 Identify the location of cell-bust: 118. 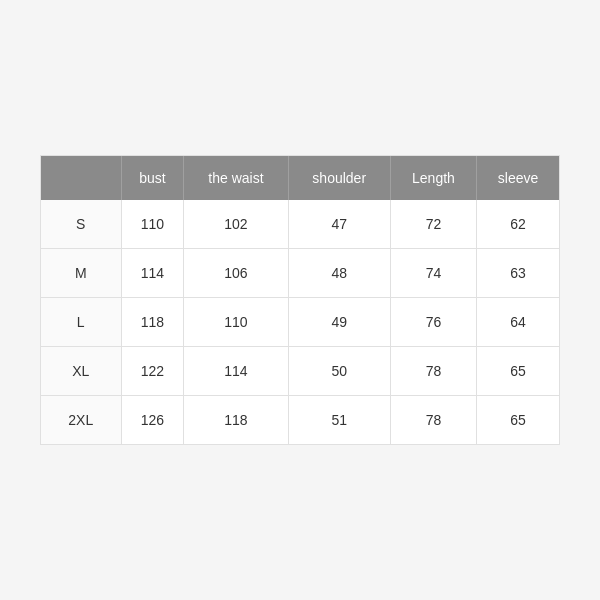
(152, 322).